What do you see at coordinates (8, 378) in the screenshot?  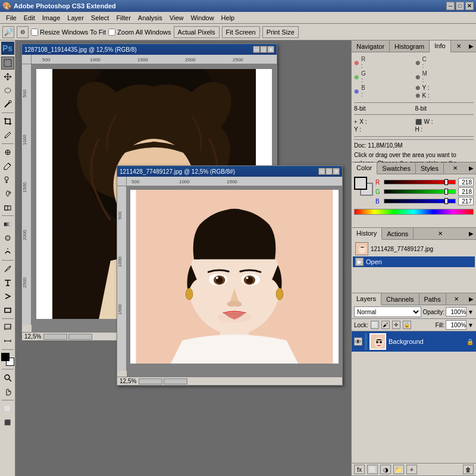 I see `tool-zoom` at bounding box center [8, 378].